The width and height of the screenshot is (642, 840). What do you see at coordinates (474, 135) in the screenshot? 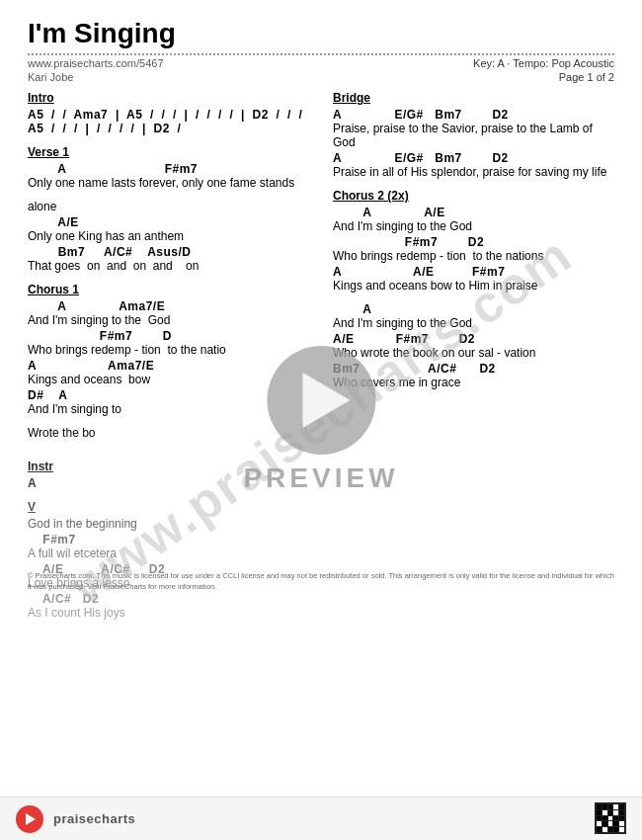
I see `lyric-line: Praise, praise to the Savior, praise to …` at bounding box center [474, 135].